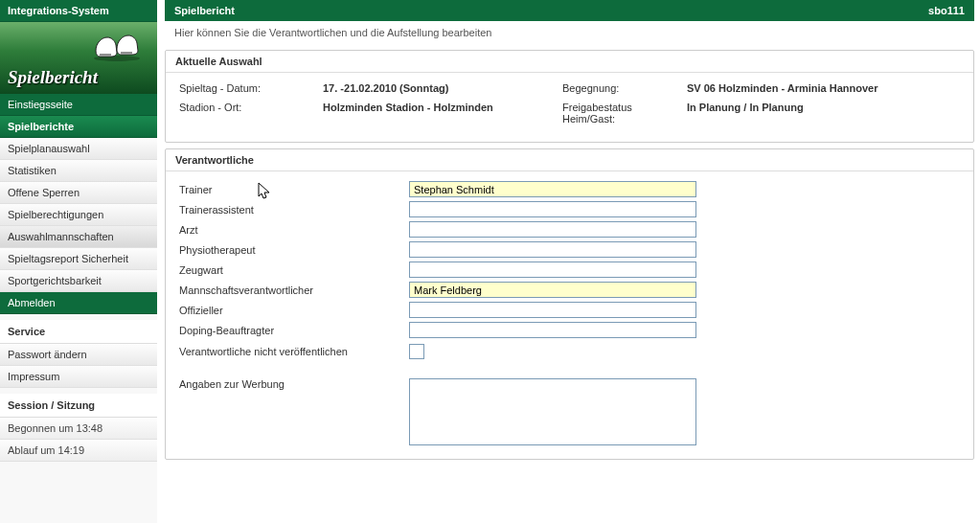  What do you see at coordinates (294, 310) in the screenshot?
I see `field-label-6: Offizieller` at bounding box center [294, 310].